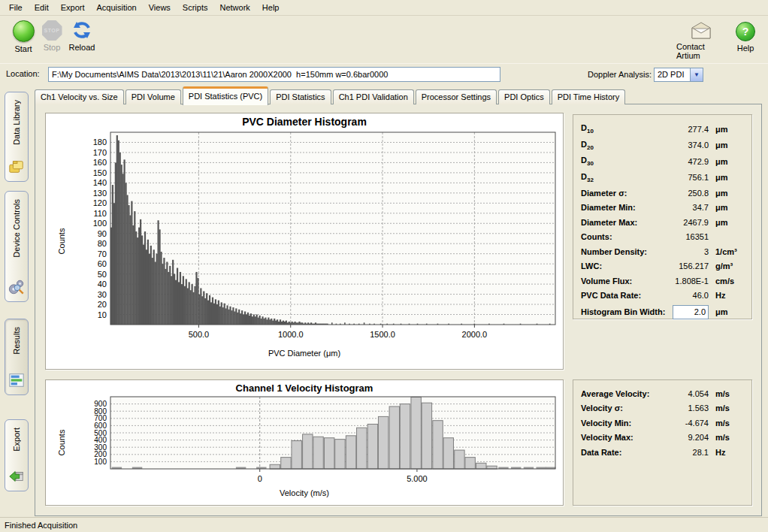 The image size is (768, 532). I want to click on tab-pdi-time-history: PDI Time History, so click(589, 97).